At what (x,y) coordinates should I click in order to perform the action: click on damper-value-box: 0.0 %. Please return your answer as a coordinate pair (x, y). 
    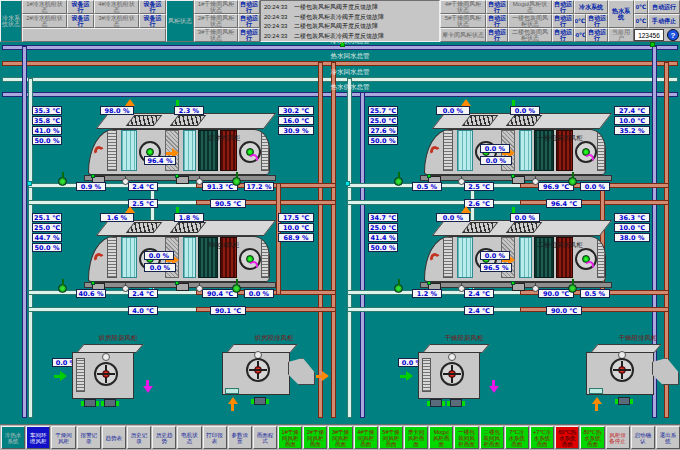
    Looking at the image, I should click on (525, 110).